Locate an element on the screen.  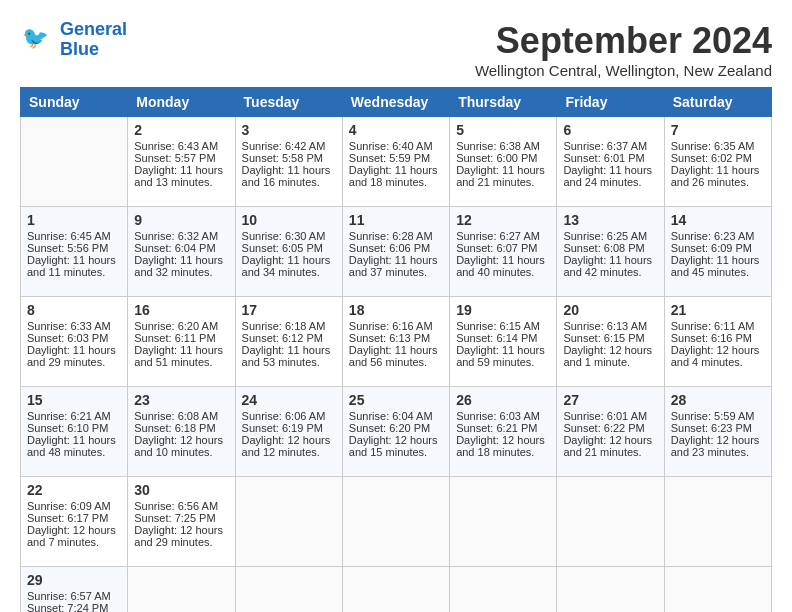
sunrise-text: Sunrise: 6:30 AM is located at coordinates (289, 236).